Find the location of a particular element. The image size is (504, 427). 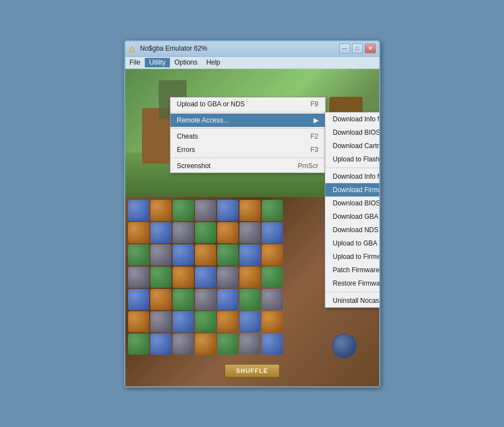

remote-access-arrow: ▶ is located at coordinates (316, 120).